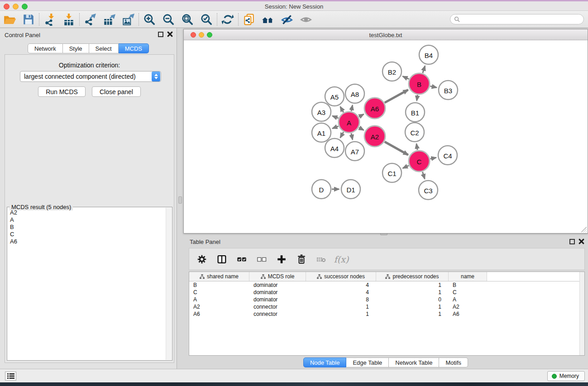 The width and height of the screenshot is (588, 386). I want to click on tab-network-table: Network Table, so click(414, 362).